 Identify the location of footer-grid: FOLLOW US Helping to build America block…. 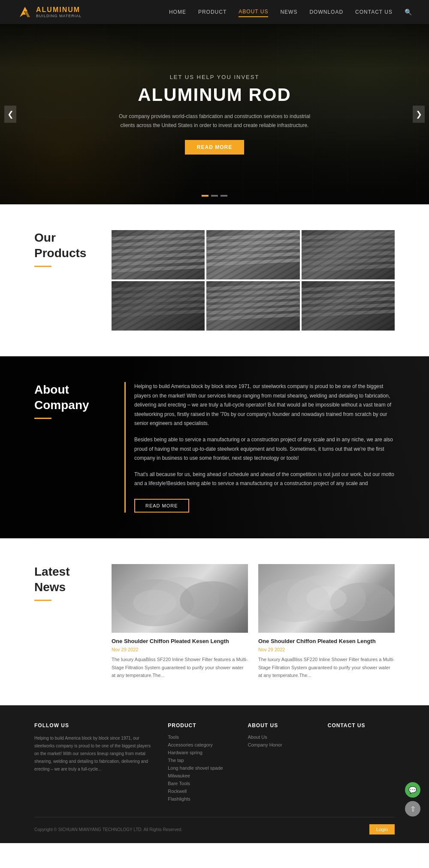
(214, 763).